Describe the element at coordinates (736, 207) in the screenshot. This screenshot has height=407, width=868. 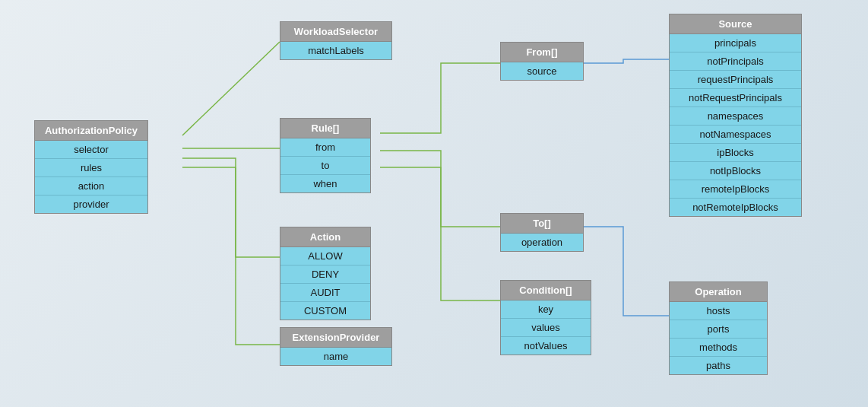
I see `source-field-notremoteipblocks: notRemoteIpBlocks` at that location.